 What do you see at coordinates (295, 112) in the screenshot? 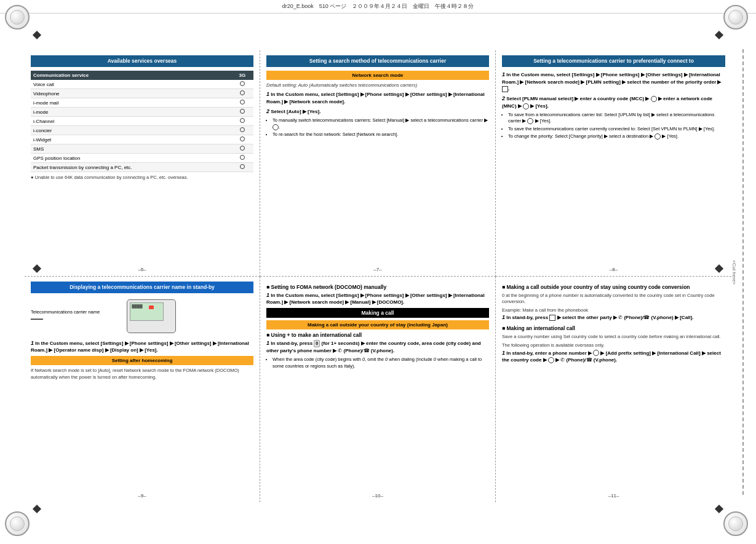
I see `step-bold: Select [Auto] ▶ [Yes].` at bounding box center [295, 112].